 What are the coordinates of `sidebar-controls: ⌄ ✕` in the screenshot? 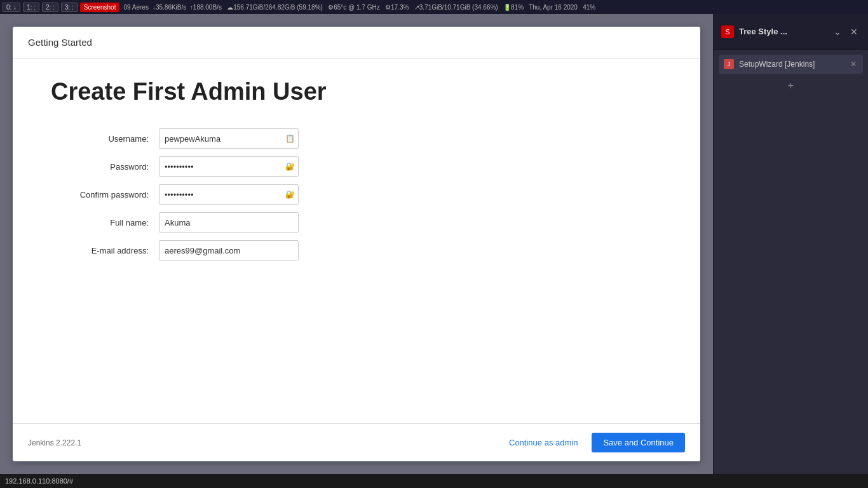 It's located at (846, 32).